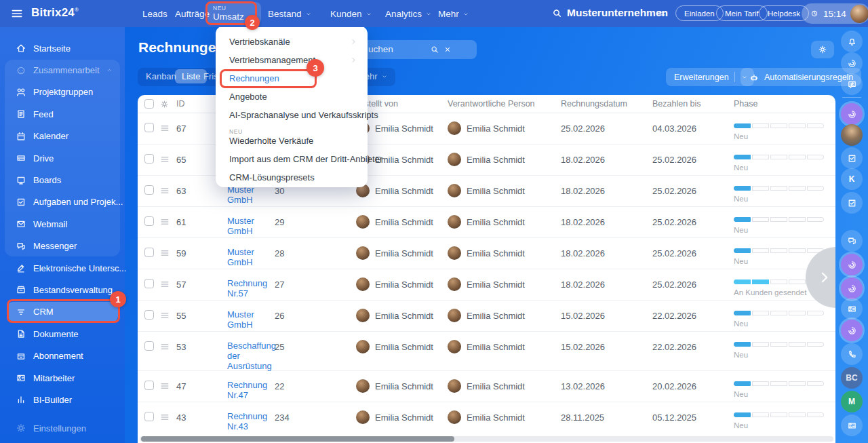 The image size is (868, 443). I want to click on chat-k-avatar: K, so click(852, 179).